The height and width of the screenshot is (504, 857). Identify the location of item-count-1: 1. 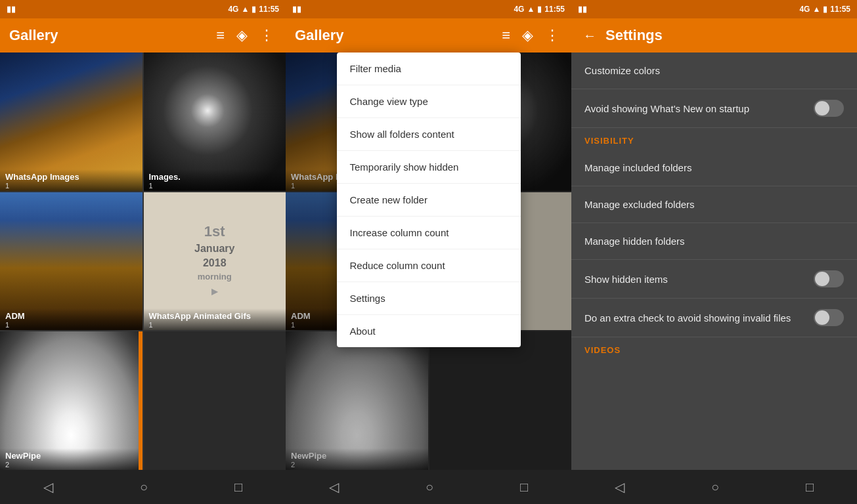
(71, 186).